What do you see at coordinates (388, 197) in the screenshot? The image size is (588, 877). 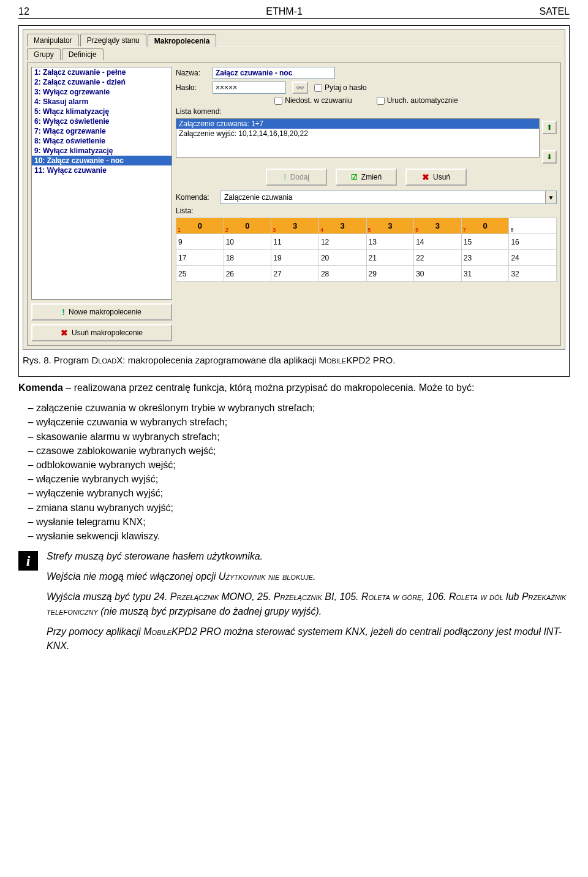 I see `komenda-select: Załączenie czuwania ▼` at bounding box center [388, 197].